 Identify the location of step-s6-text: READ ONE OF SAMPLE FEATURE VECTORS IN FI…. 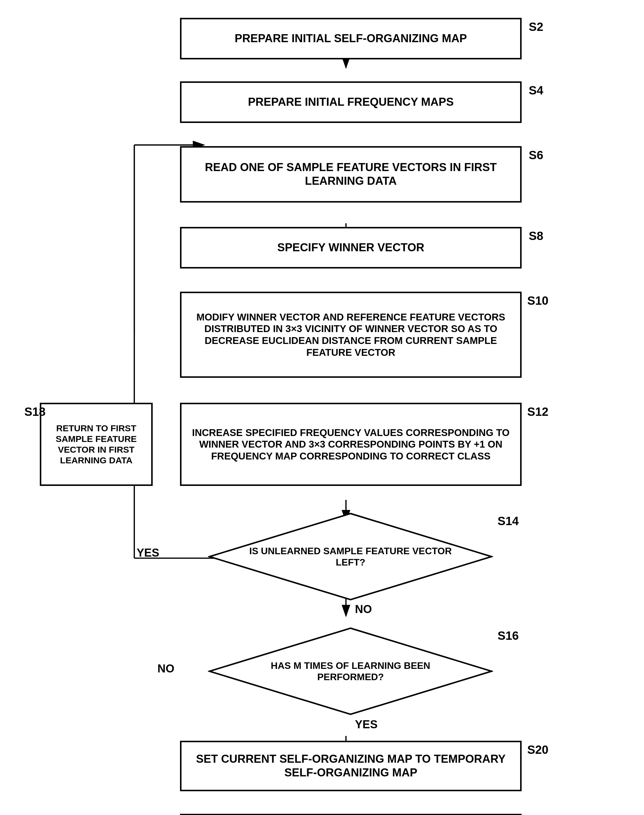
(351, 174).